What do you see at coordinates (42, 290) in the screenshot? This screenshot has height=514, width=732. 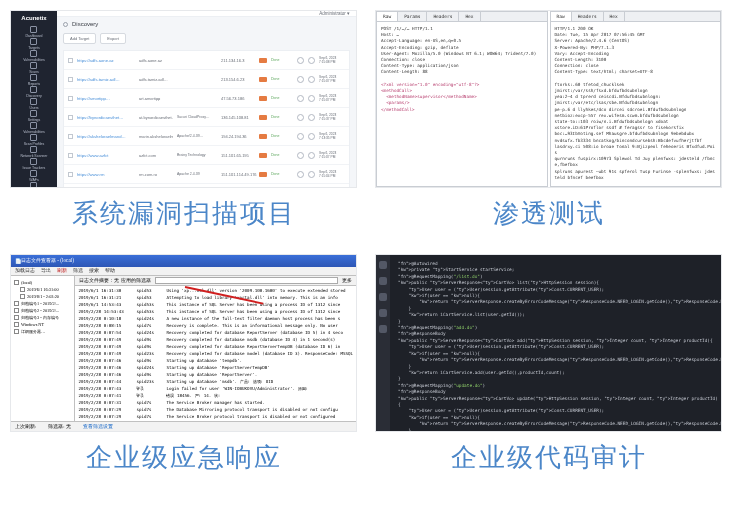 I see `tree-node: 2019/6/1 16:31:00` at bounding box center [42, 290].